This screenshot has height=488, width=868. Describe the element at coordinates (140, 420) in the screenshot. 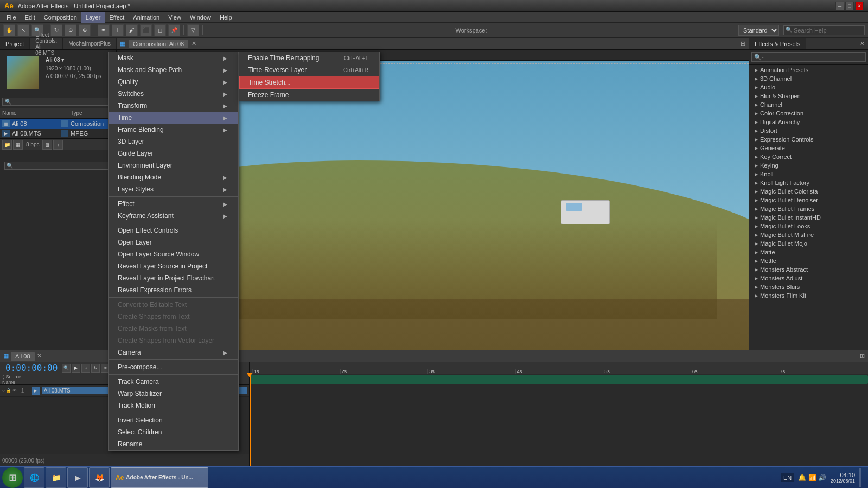

I see `ctx-invert-selection-label: Invert Selection` at that location.